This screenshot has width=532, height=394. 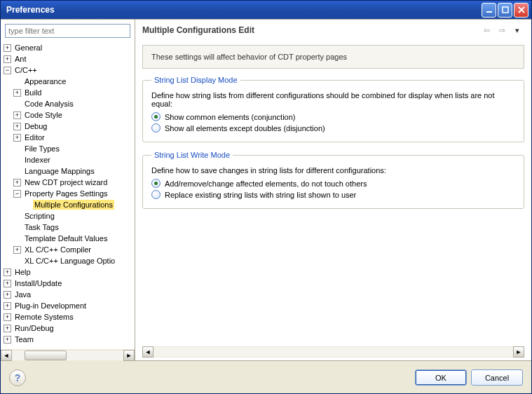 I want to click on tree-item-java: +Java, so click(x=67, y=294).